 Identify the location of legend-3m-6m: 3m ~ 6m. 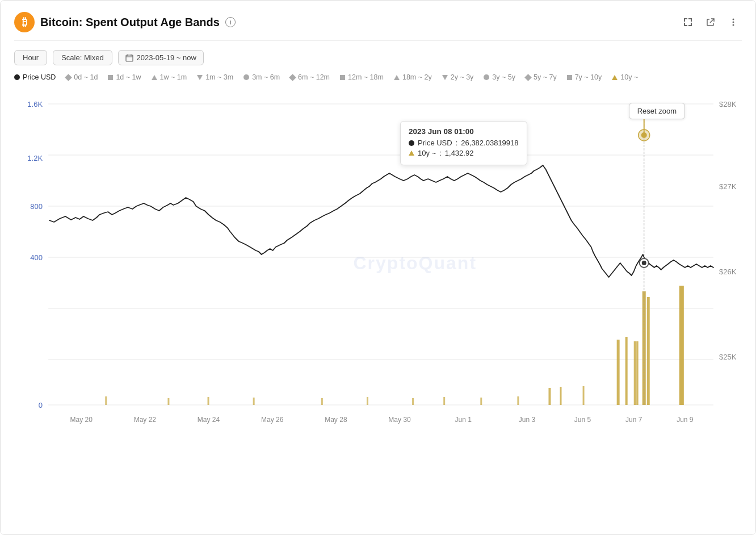
(262, 77).